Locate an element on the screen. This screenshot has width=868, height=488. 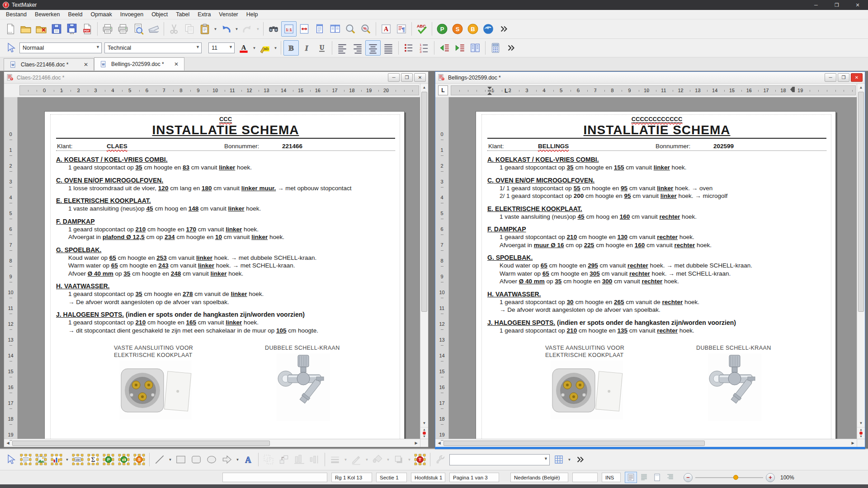
document-tab-0: WClaes-221466.doc *✕ is located at coordinates (49, 64).